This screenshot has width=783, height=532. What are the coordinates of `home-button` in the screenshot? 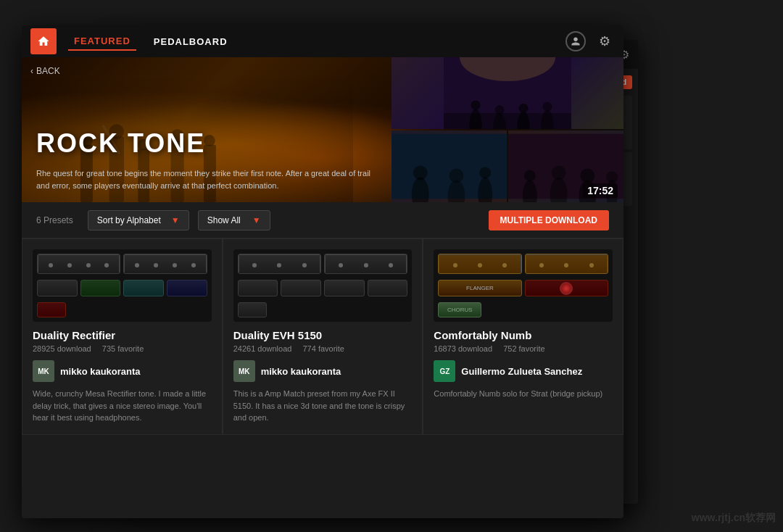 It's located at (44, 41).